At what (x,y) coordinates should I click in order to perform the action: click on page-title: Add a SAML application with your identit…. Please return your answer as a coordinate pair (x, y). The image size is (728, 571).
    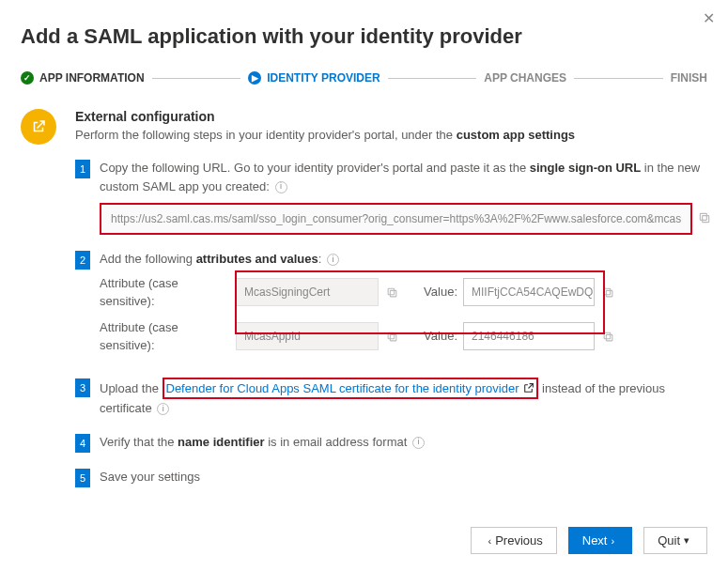
    Looking at the image, I should click on (364, 37).